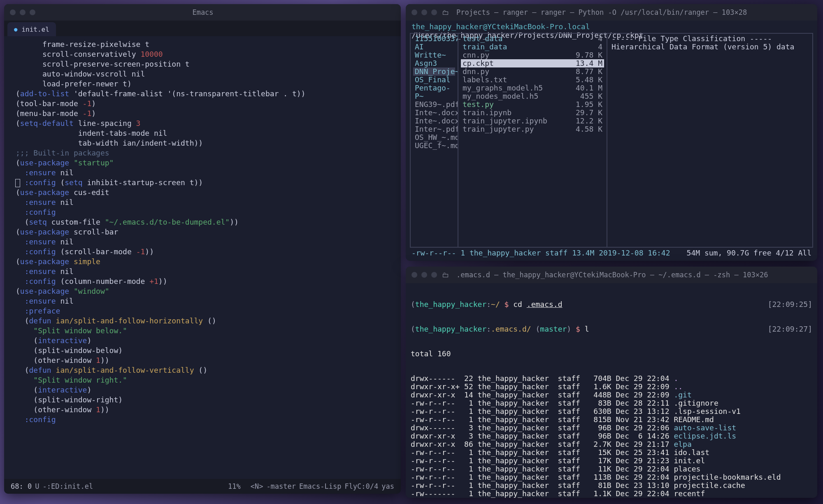 Image resolution: width=823 pixels, height=504 pixels. What do you see at coordinates (611, 254) in the screenshot?
I see `ranger-footer: -rw-r--r-- 1 the_happy_hacker staff 13.4…` at bounding box center [611, 254].